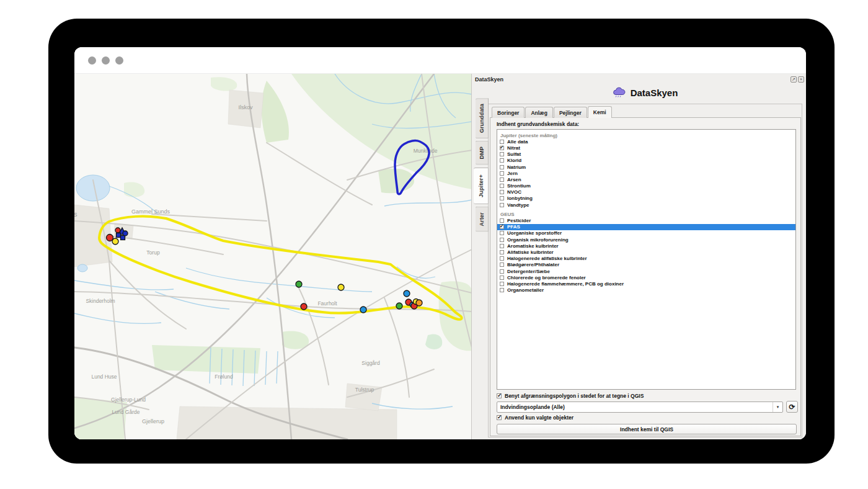 The height and width of the screenshot is (489, 868). I want to click on checkbox-natrium, so click(502, 168).